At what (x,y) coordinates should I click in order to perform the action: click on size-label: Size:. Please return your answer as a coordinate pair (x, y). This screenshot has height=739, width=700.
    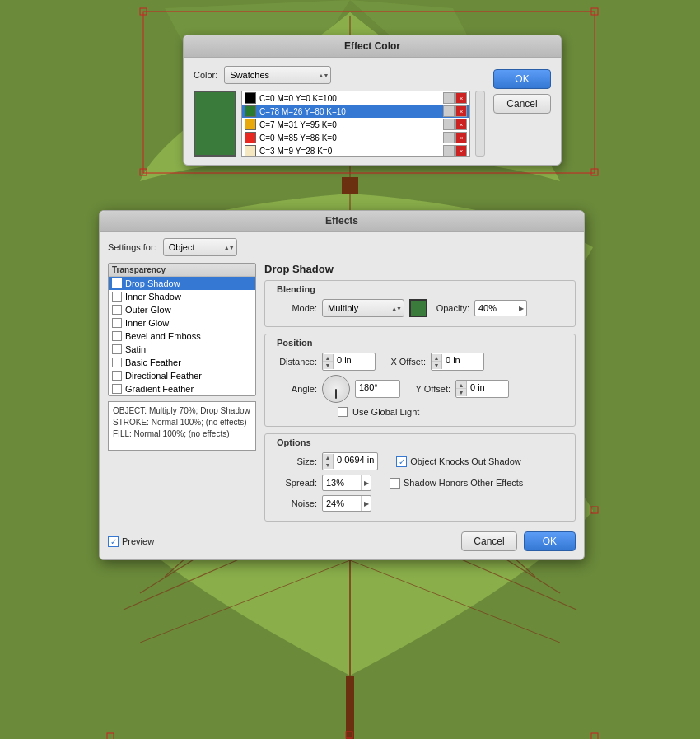
    Looking at the image, I should click on (295, 461).